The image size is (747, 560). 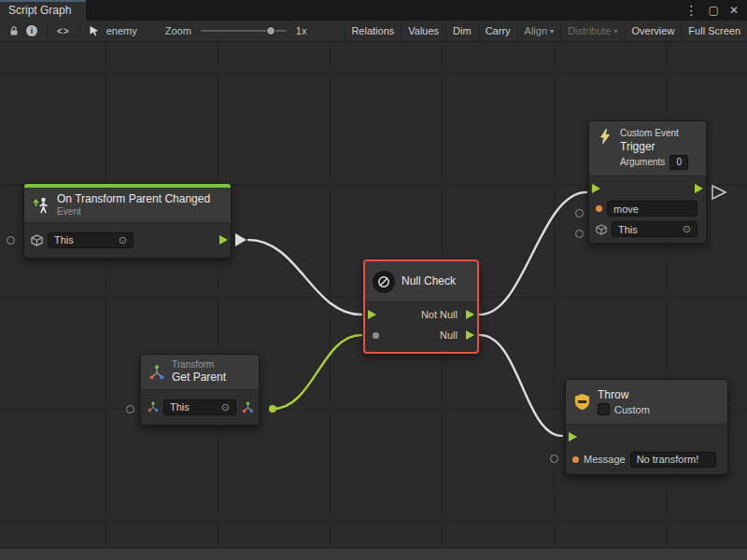 What do you see at coordinates (127, 220) in the screenshot?
I see `node-on-transform-parent-changed: On Transform Parent Changed Event This ⊙` at bounding box center [127, 220].